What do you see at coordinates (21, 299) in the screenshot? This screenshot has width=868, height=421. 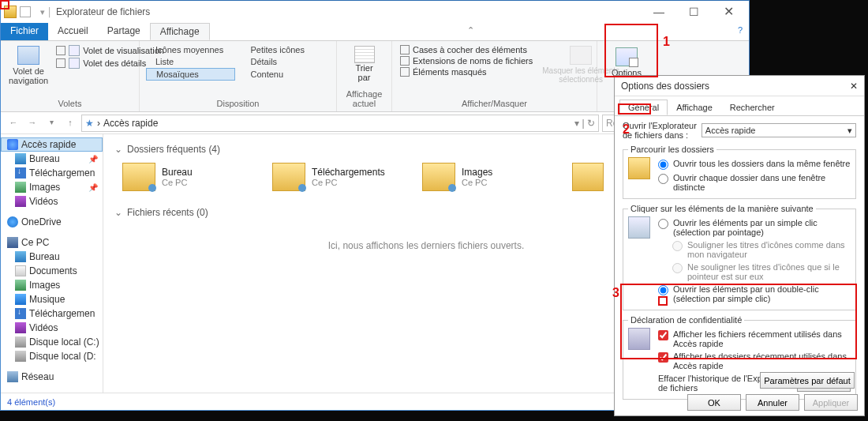 I see `music-icon` at bounding box center [21, 299].